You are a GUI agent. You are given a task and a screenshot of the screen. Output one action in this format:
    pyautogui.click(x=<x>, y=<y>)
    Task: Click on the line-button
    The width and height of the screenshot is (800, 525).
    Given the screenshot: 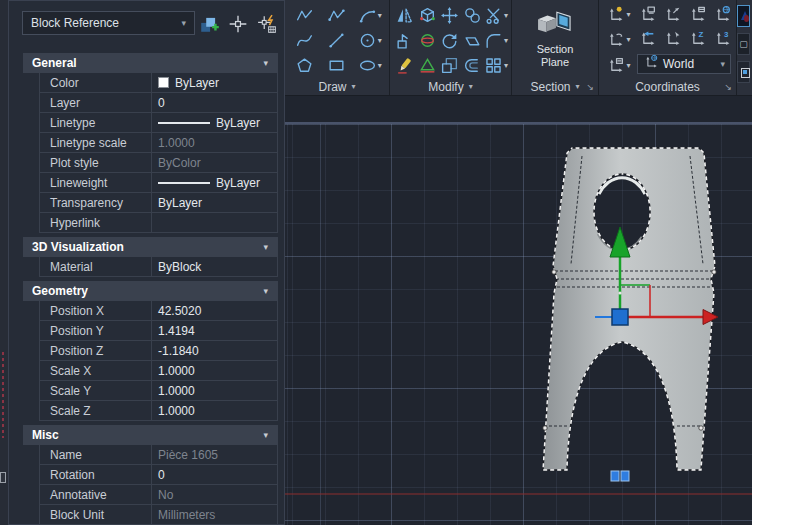 What is the action you would take?
    pyautogui.click(x=338, y=40)
    